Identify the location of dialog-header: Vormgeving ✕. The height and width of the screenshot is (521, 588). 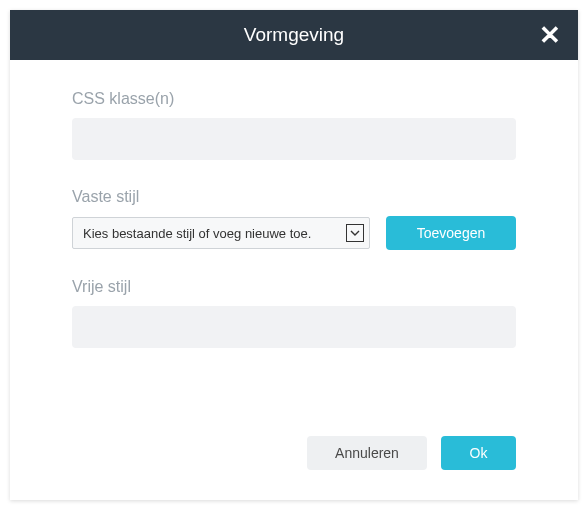
(294, 35).